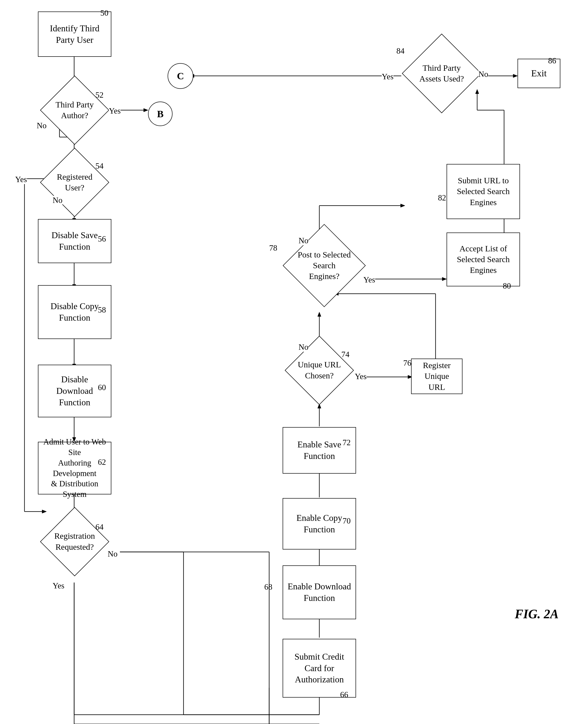 The height and width of the screenshot is (724, 588). Describe the element at coordinates (537, 614) in the screenshot. I see `figure-label: FIG. 2A` at that location.